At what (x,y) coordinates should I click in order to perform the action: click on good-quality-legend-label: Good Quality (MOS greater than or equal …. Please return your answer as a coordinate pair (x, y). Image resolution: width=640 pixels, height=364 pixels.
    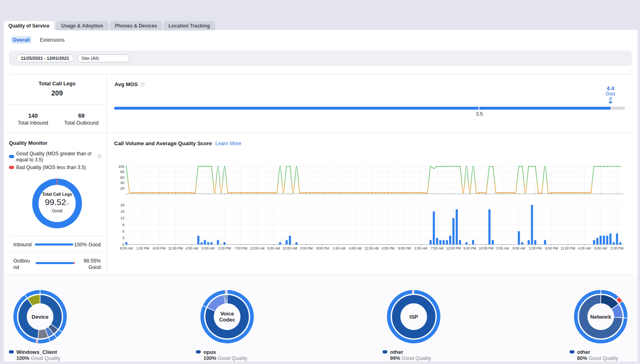
    Looking at the image, I should click on (57, 157).